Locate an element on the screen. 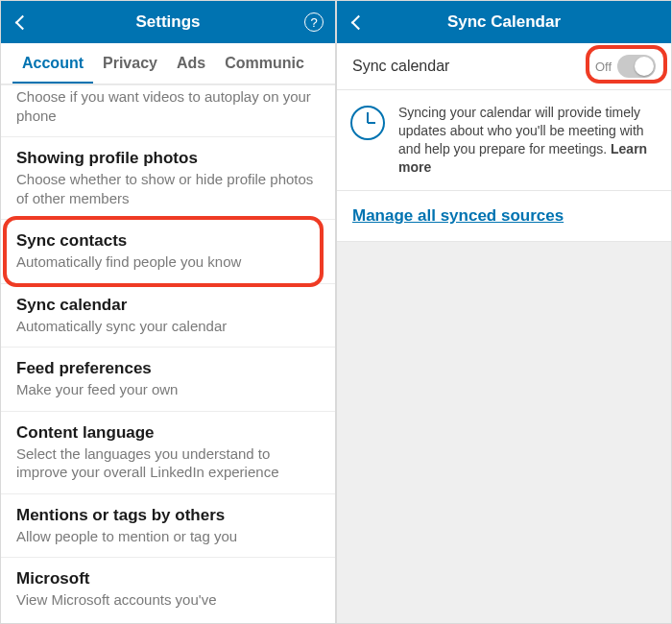  row-subtitle: Make your feed your own is located at coordinates (168, 390).